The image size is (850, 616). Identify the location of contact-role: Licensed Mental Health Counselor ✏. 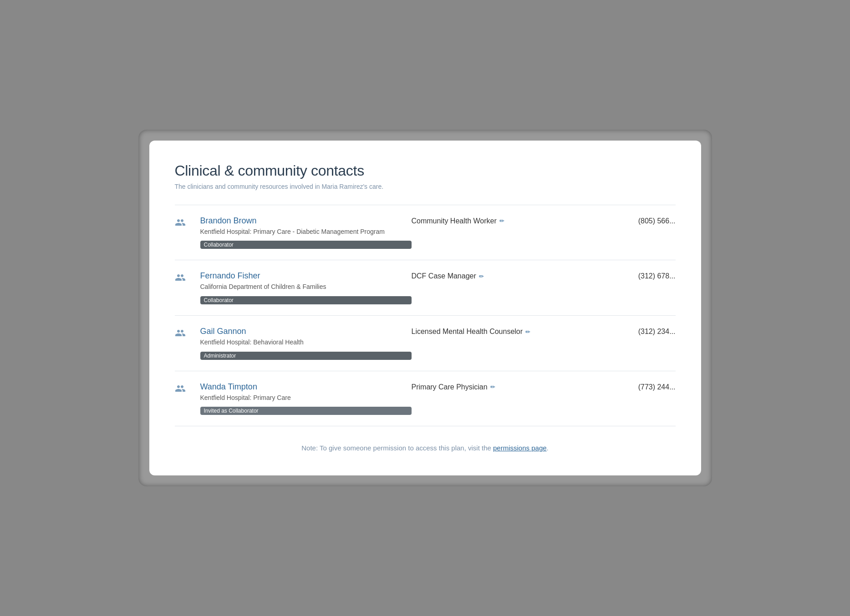
(498, 331).